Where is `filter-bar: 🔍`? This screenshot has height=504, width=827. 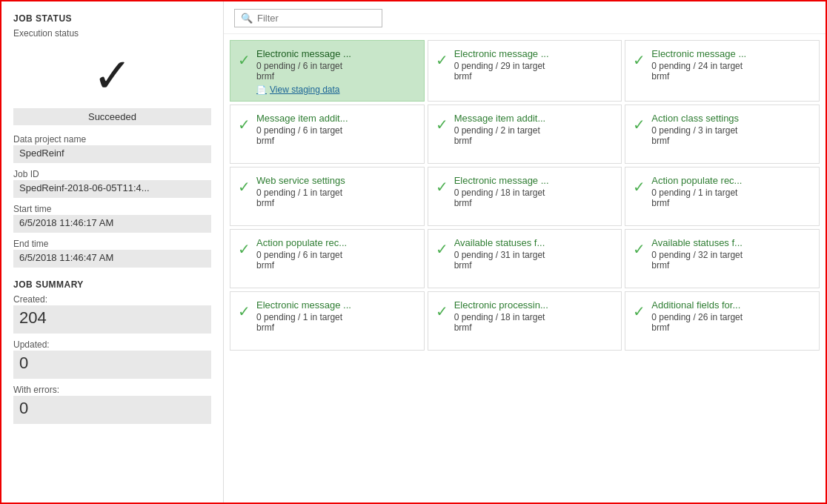
filter-bar: 🔍 is located at coordinates (525, 18).